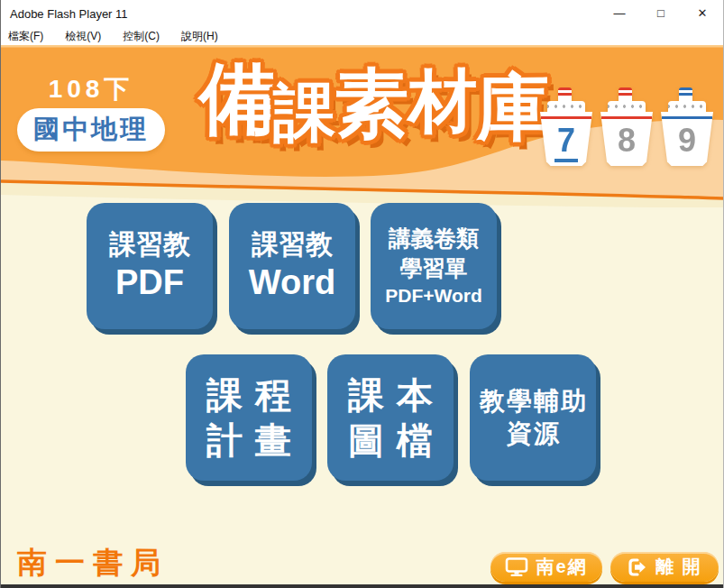 The image size is (724, 588). What do you see at coordinates (150, 283) in the screenshot?
I see `material-button-label: PDF` at bounding box center [150, 283].